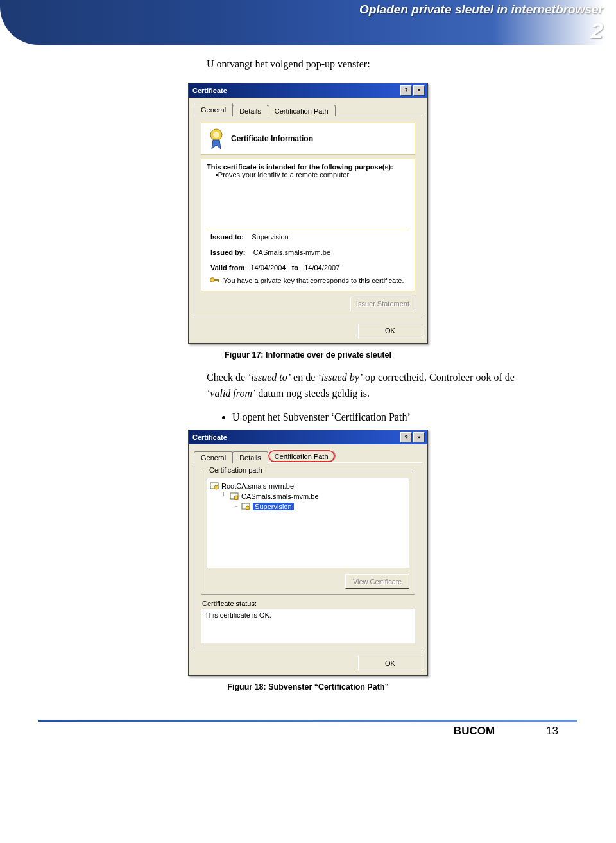 The width and height of the screenshot is (616, 843). Describe the element at coordinates (308, 139) in the screenshot. I see `certificate-info-box: Certificate Information` at that location.